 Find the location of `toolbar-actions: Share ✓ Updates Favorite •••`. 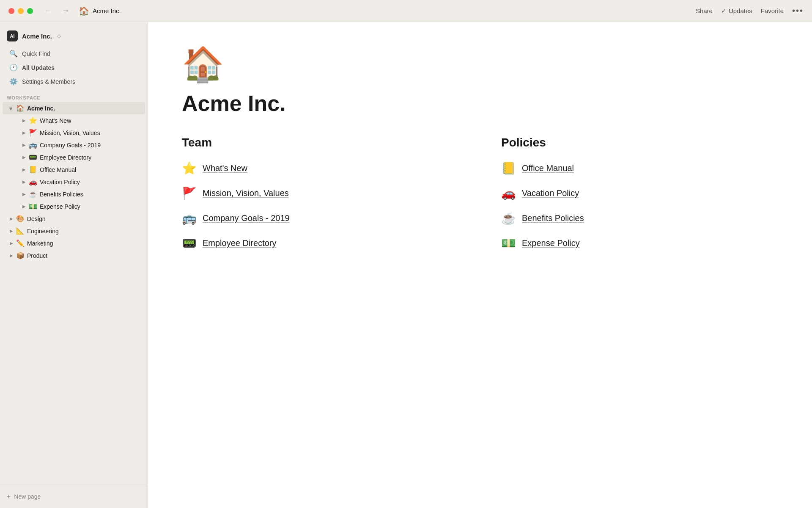

toolbar-actions: Share ✓ Updates Favorite ••• is located at coordinates (749, 11).